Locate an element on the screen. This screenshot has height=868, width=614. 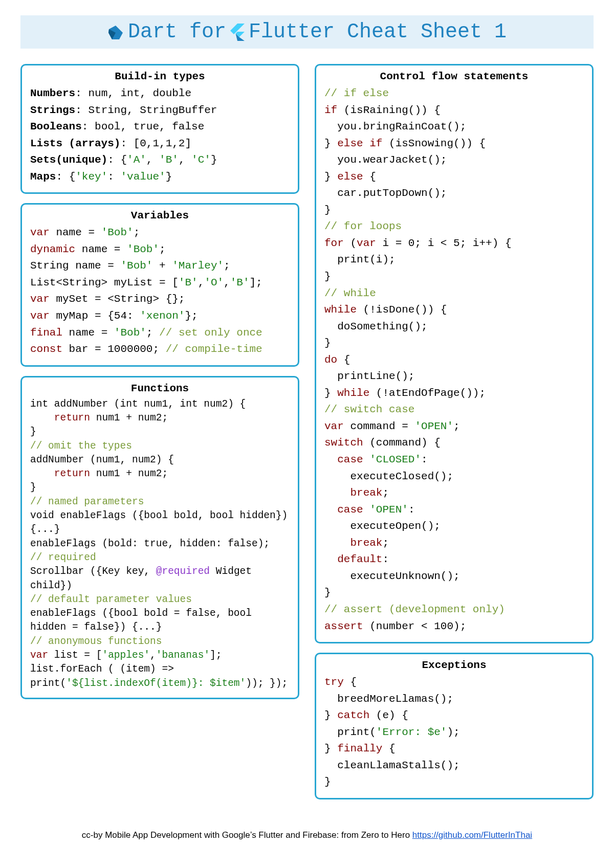
code-line: void enableFlags ({bool bold, bool hidde… is located at coordinates (160, 523).